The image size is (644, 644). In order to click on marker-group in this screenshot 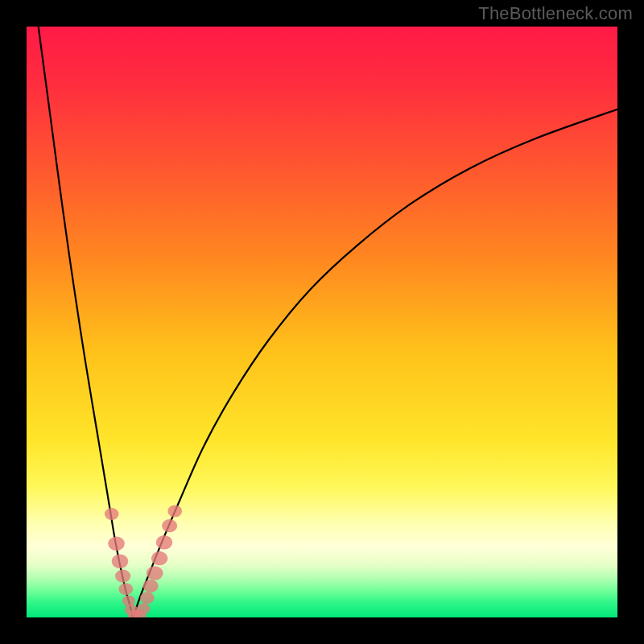, I will do `click(143, 561)`.